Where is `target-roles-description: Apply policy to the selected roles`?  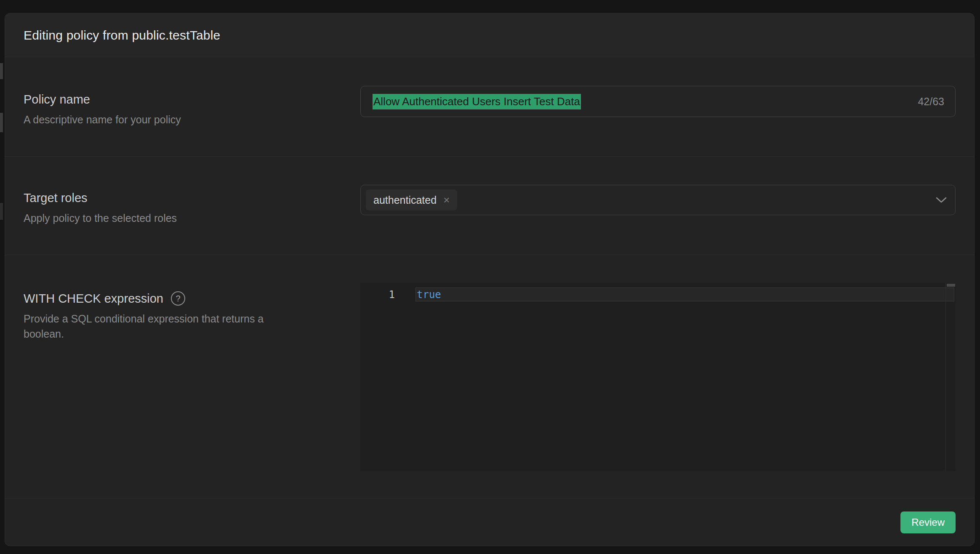
target-roles-description: Apply policy to the selected roles is located at coordinates (192, 218).